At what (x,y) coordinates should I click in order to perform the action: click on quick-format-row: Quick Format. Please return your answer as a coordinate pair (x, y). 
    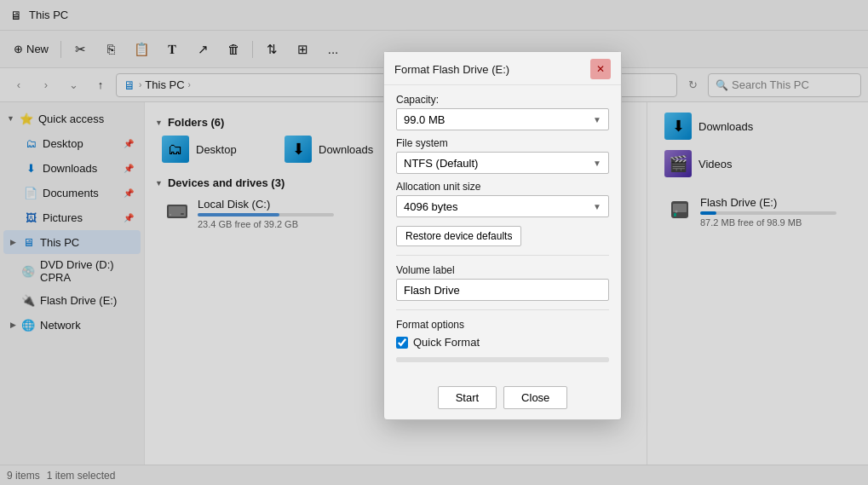
    Looking at the image, I should click on (503, 343).